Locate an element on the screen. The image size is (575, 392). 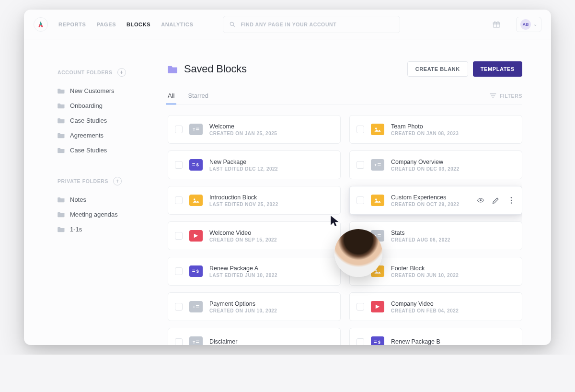
block-card: Footer BlockCREATED ON JUN 10, 2022 is located at coordinates (436, 271).